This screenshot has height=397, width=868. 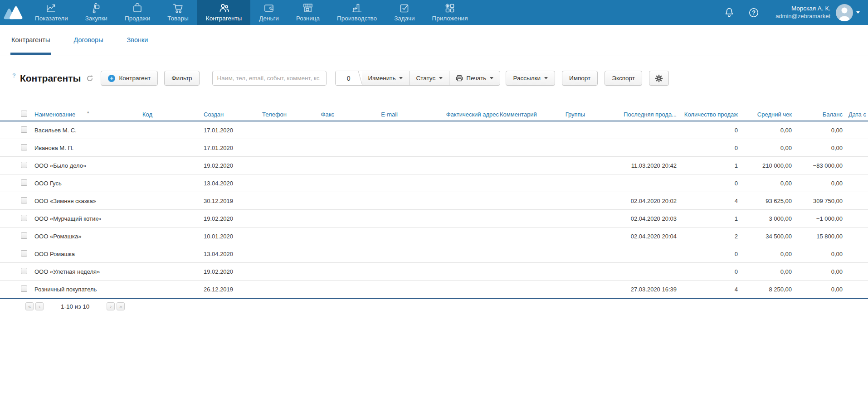 I want to click on nav-item-apps: Приложения, so click(x=450, y=13).